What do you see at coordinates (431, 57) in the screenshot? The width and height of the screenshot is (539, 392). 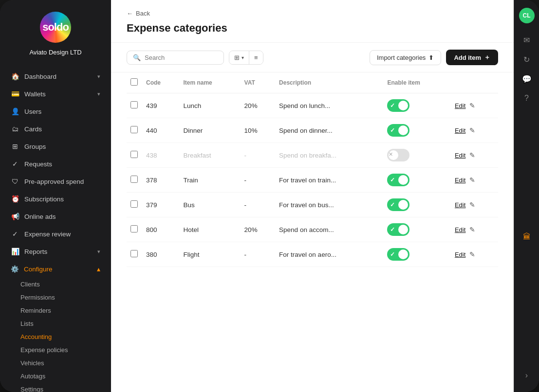 I see `upload-icon: ⬆` at bounding box center [431, 57].